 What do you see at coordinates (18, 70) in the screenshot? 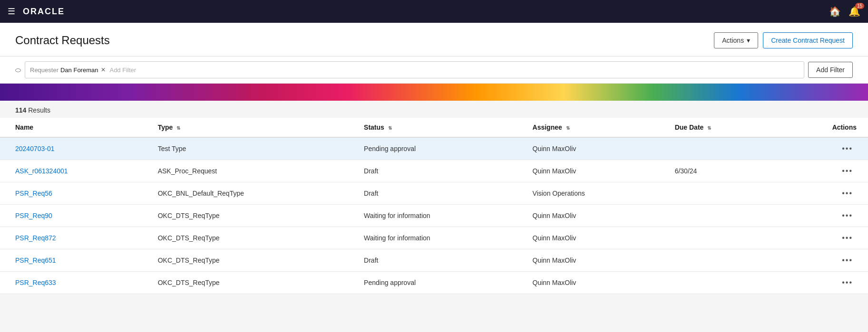
I see `filter-icon: ⬭` at bounding box center [18, 70].